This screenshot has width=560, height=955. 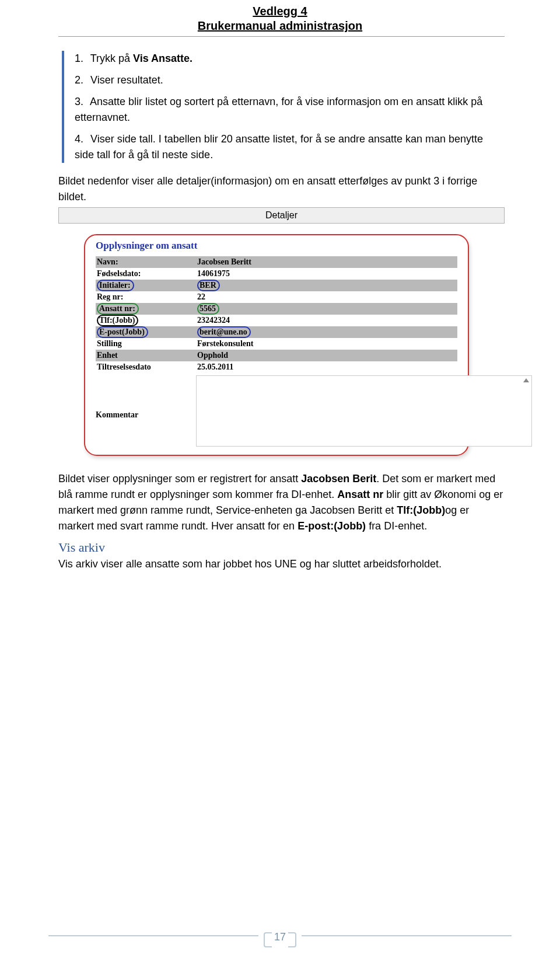 I want to click on footer-rule-left, so click(x=153, y=936).